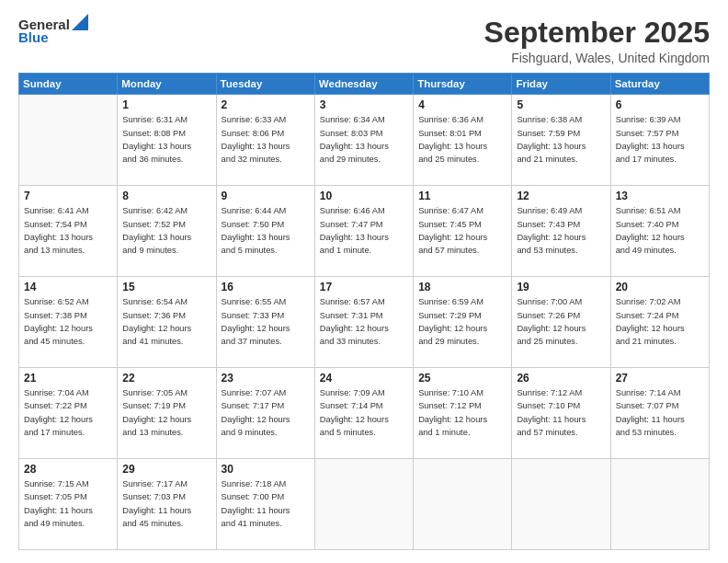  What do you see at coordinates (68, 504) in the screenshot?
I see `day-info: Sunrise: 7:15 AMSunset: 7:05 PMDaylight:…` at bounding box center [68, 504].